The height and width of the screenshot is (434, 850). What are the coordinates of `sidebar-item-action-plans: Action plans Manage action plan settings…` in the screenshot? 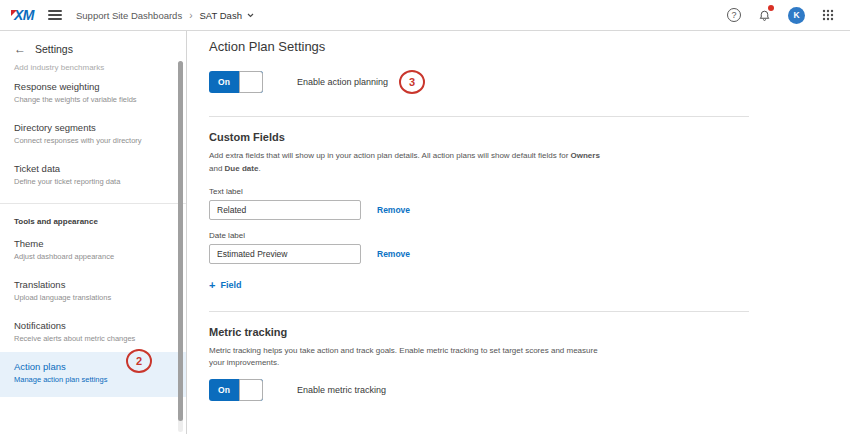 It's located at (93, 374).